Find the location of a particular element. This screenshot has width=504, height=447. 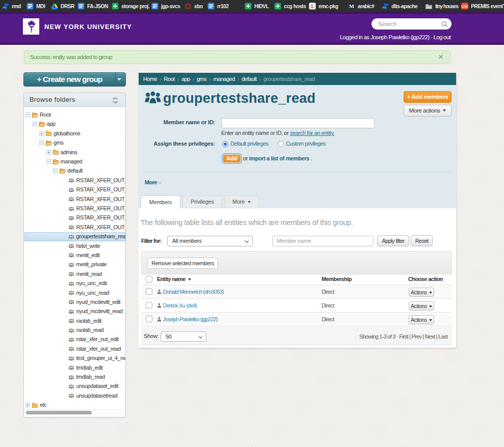

svg-text: Σ is located at coordinates (312, 6).